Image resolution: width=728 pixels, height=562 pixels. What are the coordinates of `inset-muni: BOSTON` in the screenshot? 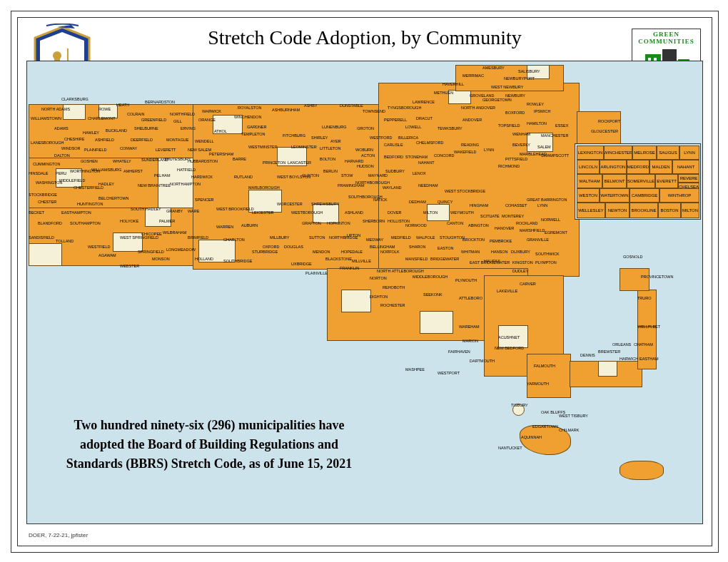 It's located at (669, 210).